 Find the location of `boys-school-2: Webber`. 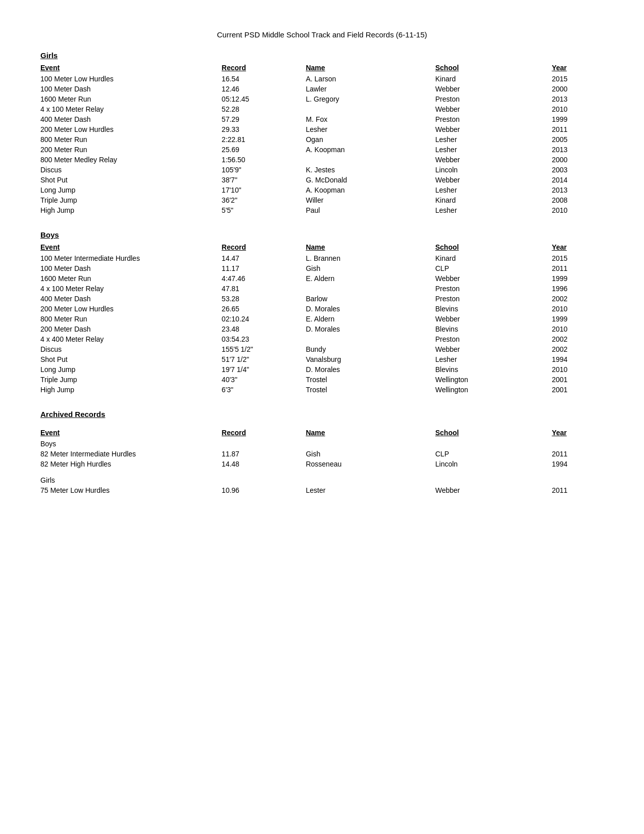

boys-school-2: Webber is located at coordinates (494, 279).